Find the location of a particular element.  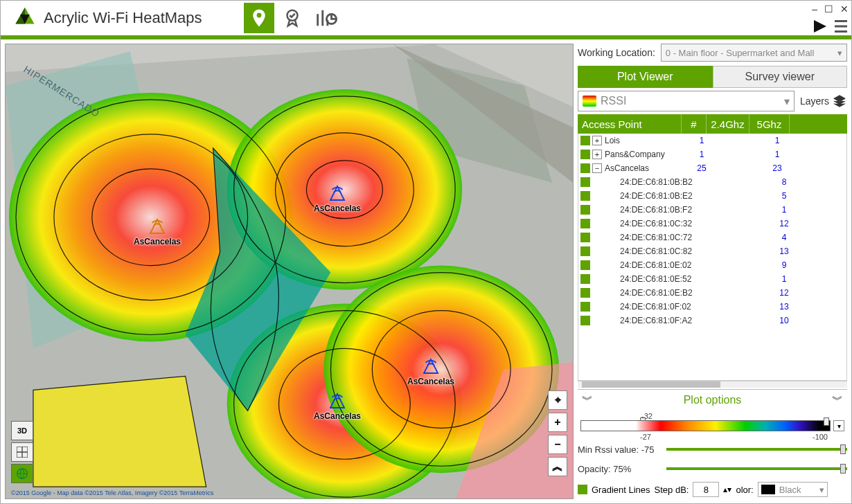

ap-5ghz: 4 is located at coordinates (784, 237).